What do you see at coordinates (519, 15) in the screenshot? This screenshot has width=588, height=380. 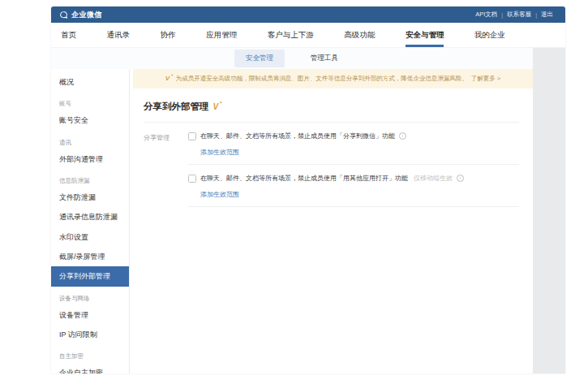 I see `topbar-link: 联系客服` at bounding box center [519, 15].